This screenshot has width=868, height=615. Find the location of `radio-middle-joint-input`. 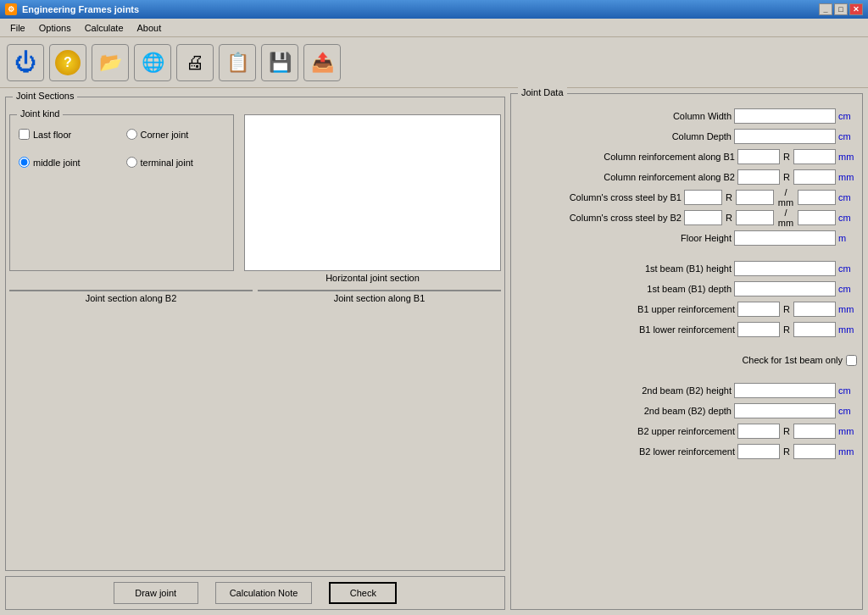

radio-middle-joint-input is located at coordinates (24, 163).